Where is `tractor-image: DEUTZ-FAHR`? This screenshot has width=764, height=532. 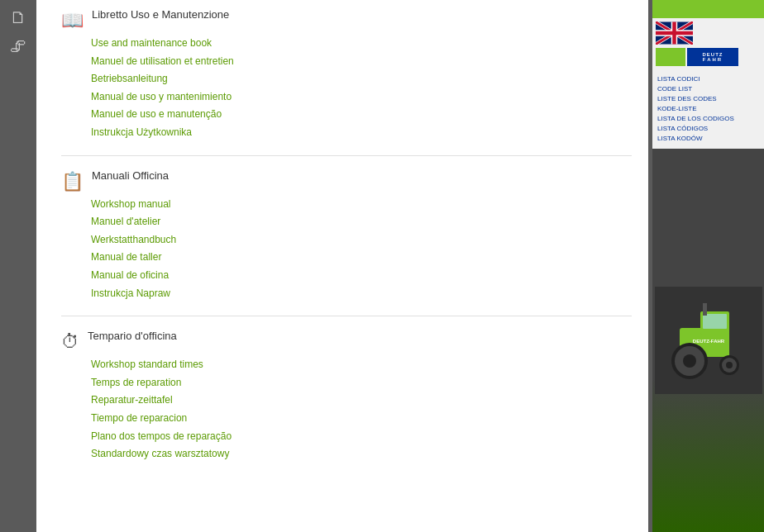
tractor-image: DEUTZ-FAHR is located at coordinates (708, 340).